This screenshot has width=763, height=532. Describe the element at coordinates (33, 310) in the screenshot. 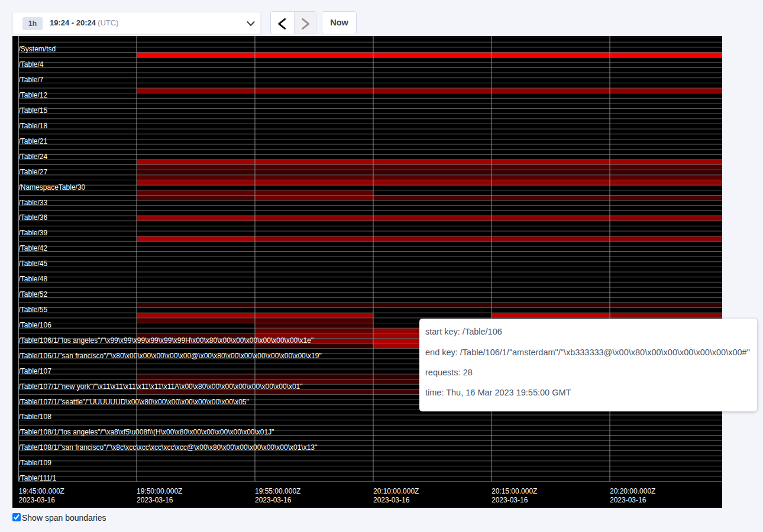

I see `svg-text: /Table/55` at that location.